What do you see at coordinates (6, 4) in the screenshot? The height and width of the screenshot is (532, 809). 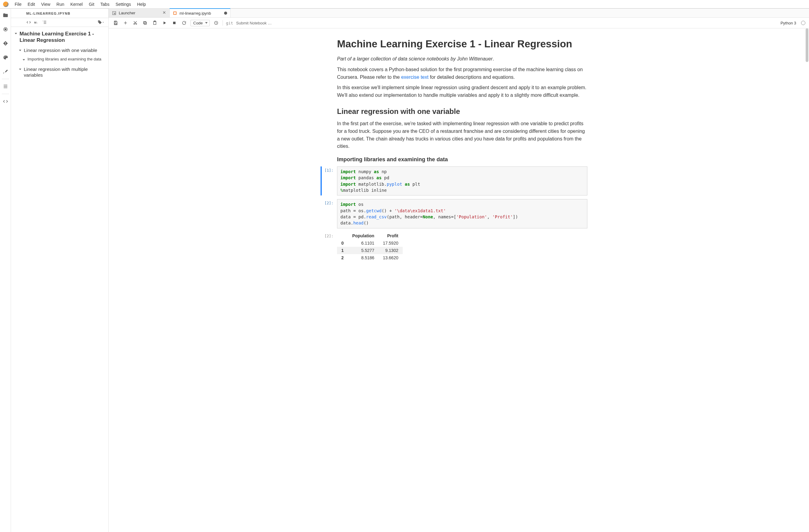 I see `jupyter-logo-icon` at bounding box center [6, 4].